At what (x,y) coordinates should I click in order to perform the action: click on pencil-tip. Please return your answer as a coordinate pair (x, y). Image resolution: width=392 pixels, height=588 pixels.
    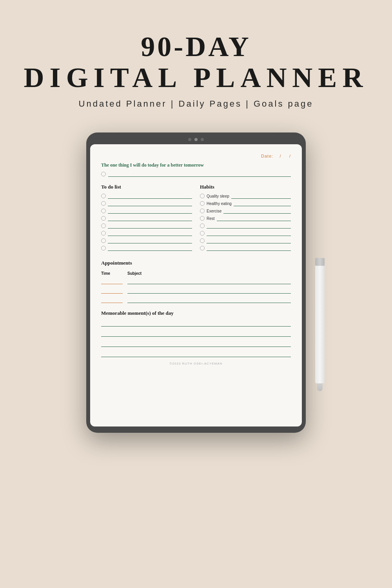
    Looking at the image, I should click on (320, 387).